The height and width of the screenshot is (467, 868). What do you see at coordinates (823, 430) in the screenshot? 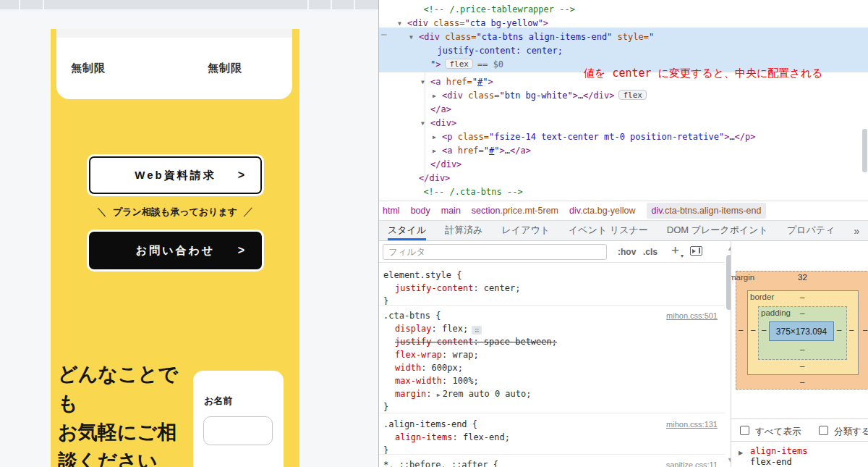
I see `group-checkbox` at bounding box center [823, 430].